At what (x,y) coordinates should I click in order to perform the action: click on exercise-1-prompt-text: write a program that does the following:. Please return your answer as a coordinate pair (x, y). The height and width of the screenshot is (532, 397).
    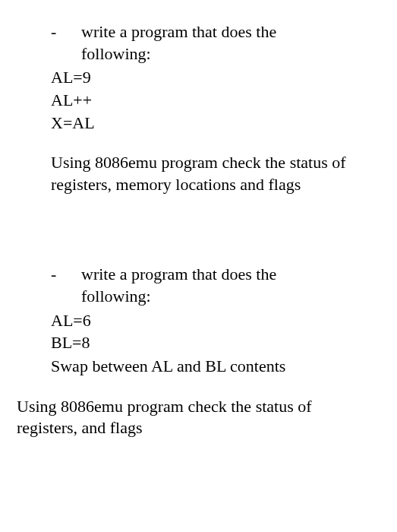
    Looking at the image, I should click on (231, 43).